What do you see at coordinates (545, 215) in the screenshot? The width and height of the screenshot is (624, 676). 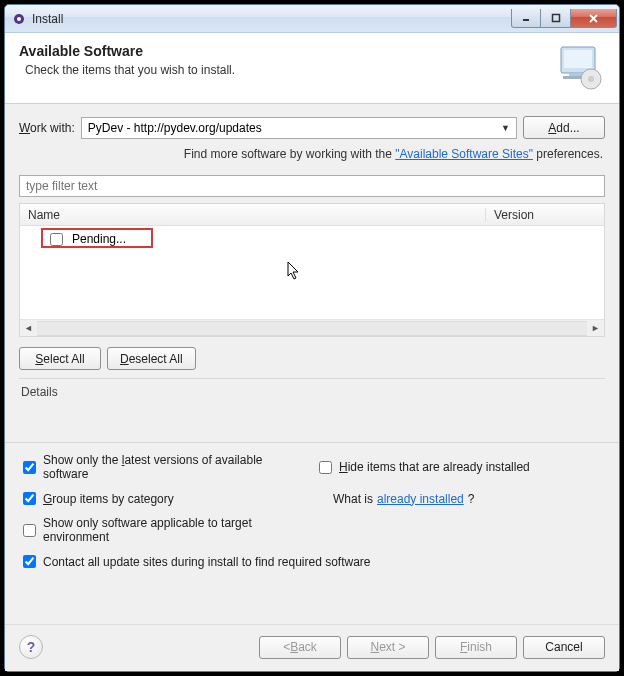 I see `column-version: Version` at bounding box center [545, 215].